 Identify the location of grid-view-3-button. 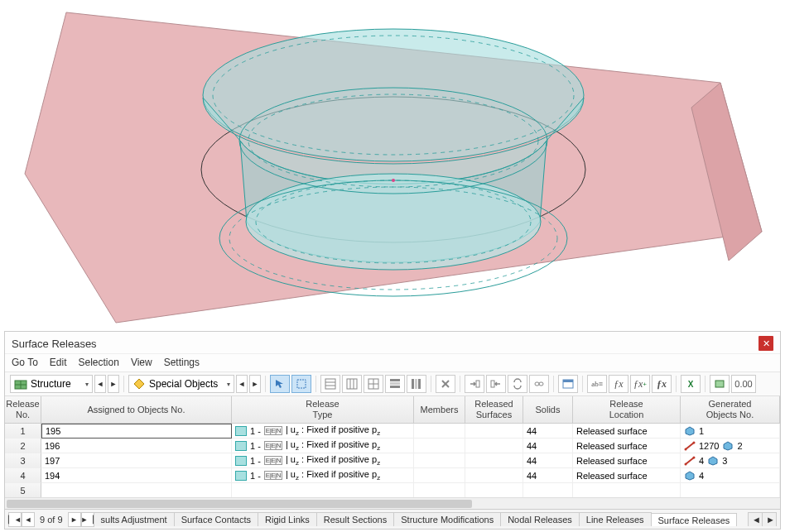
(373, 384).